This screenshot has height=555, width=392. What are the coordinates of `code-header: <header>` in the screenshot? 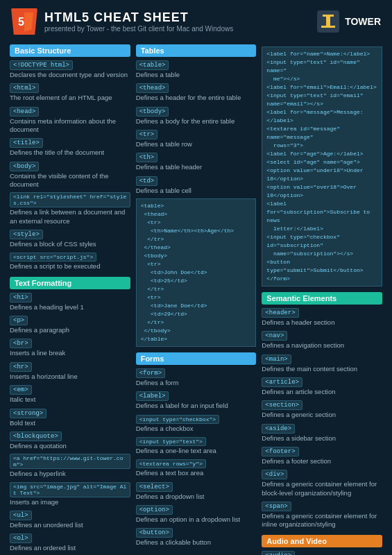 It's located at (280, 313).